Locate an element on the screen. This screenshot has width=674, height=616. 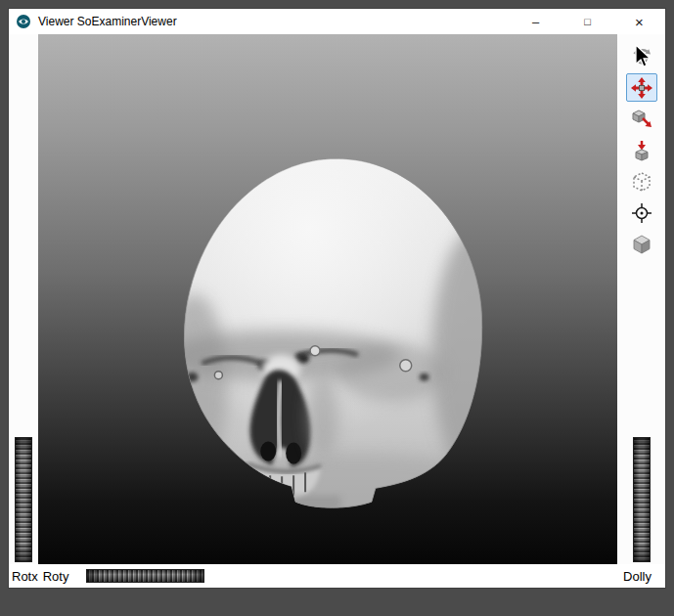
tool-camera-type is located at coordinates (642, 244).